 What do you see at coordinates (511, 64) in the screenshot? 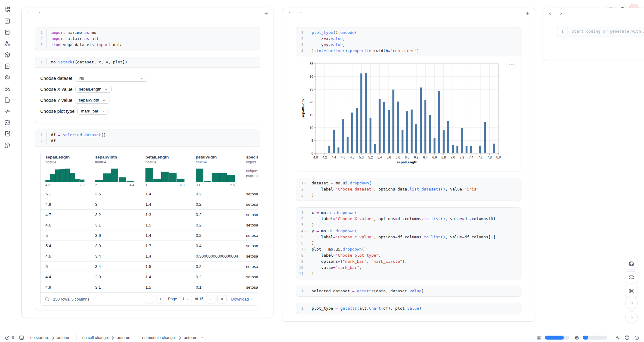
I see `chart-actions-button` at bounding box center [511, 64].